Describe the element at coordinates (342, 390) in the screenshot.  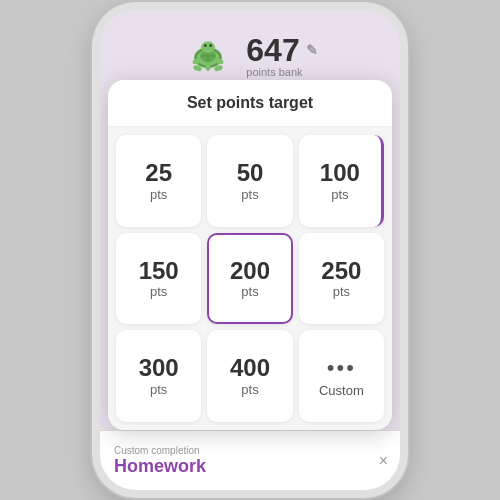
I see `custom-label: Custom` at that location.